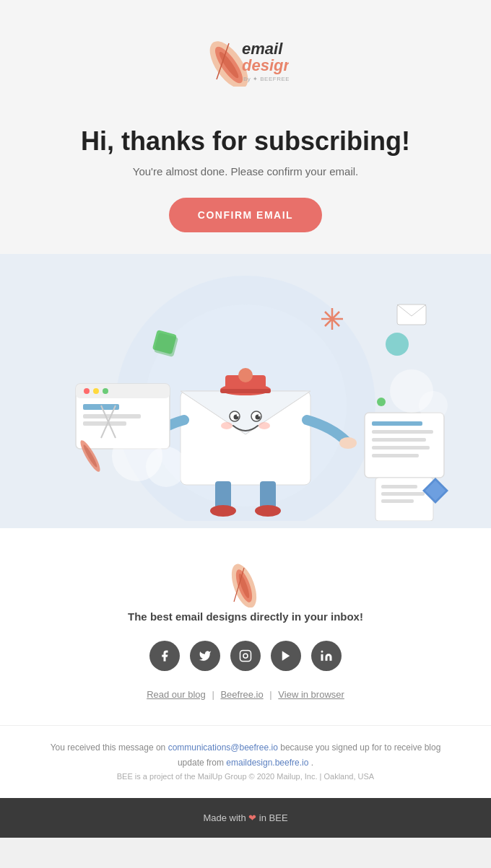  I want to click on confirm-email-button: CONFIRM EMAIL, so click(246, 215).